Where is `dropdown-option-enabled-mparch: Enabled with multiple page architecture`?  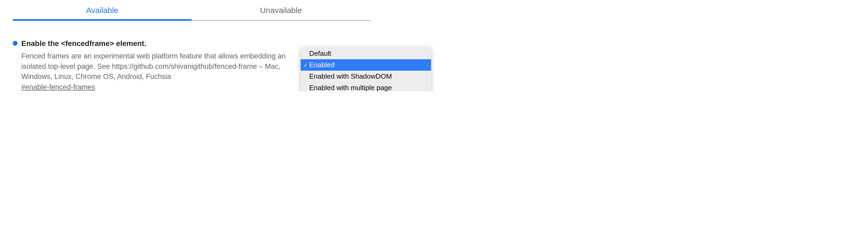
dropdown-option-enabled-mparch: Enabled with multiple page architecture is located at coordinates (366, 87).